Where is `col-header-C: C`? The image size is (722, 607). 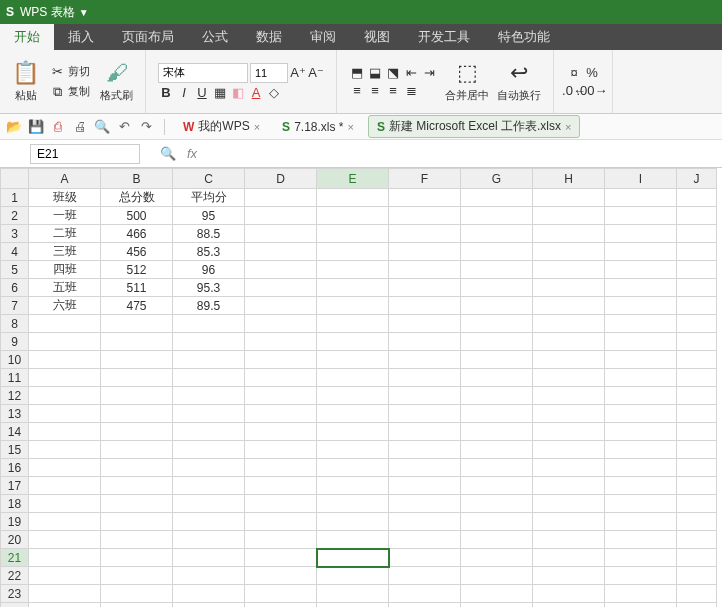 col-header-C: C is located at coordinates (209, 179).